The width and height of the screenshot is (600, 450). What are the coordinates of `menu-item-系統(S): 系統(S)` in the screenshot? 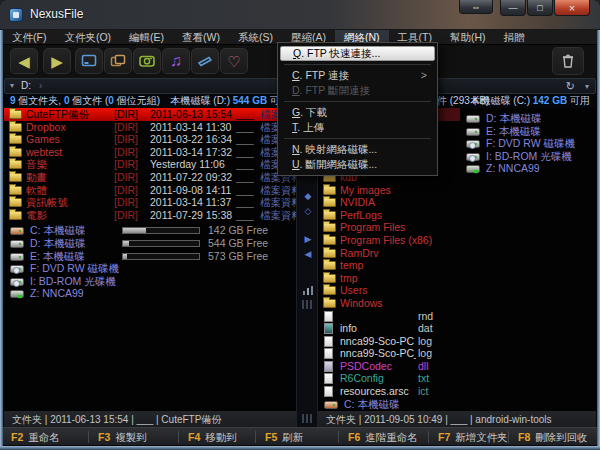 It's located at (256, 38).